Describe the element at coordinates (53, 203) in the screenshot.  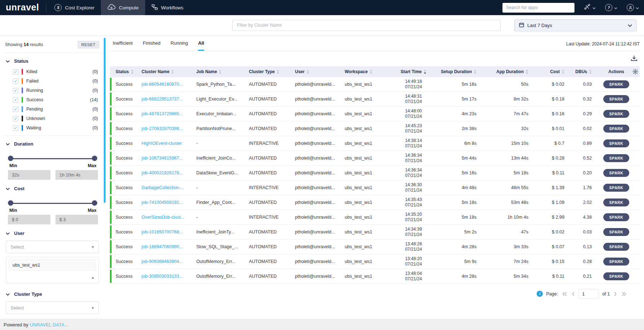
I see `cost-range-slider` at that location.